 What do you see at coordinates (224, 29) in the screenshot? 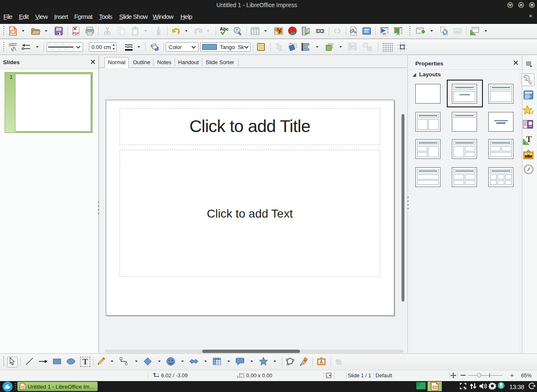
I see `svg-text: Abc` at bounding box center [224, 29].